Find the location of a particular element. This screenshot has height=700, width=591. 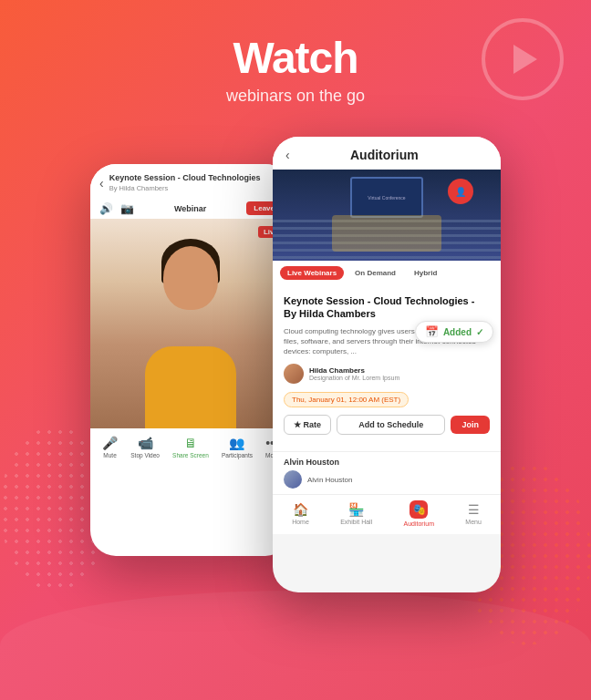

share-screen-label: Share Screen is located at coordinates (191, 456).